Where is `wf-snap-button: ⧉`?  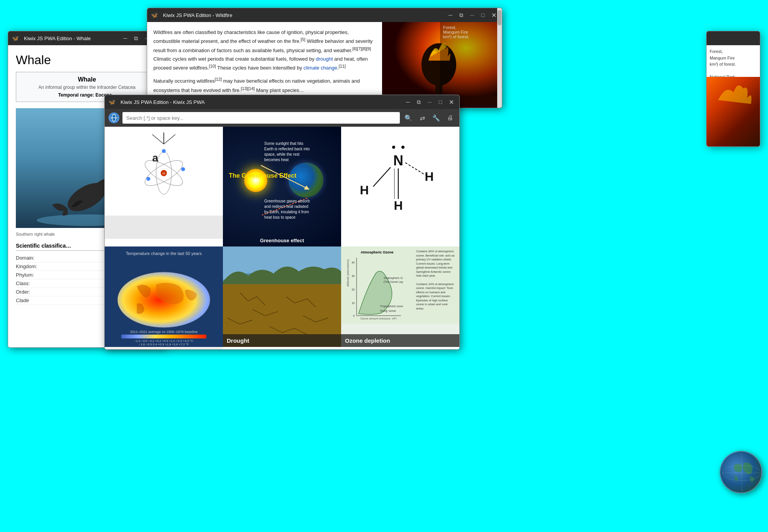 wf-snap-button: ⧉ is located at coordinates (461, 15).